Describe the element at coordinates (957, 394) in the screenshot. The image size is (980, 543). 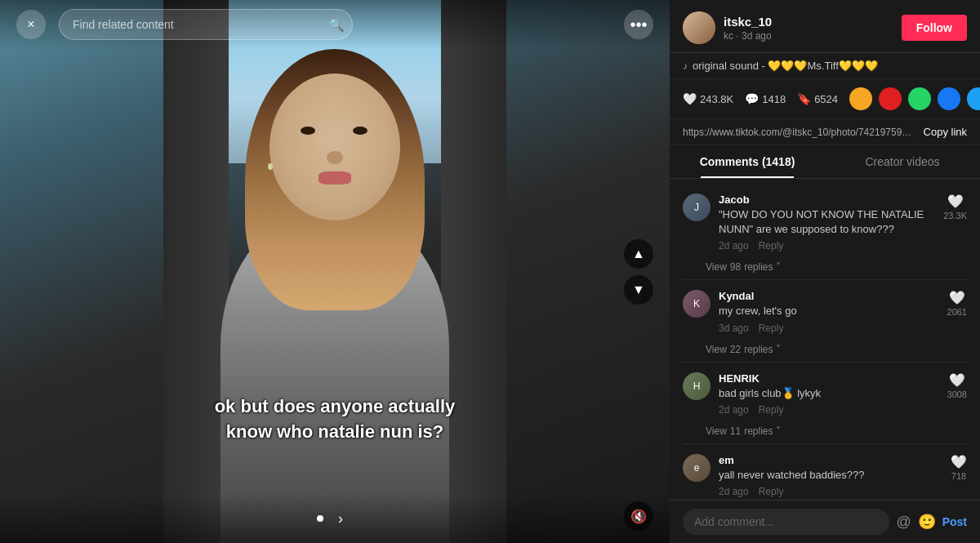
I see `like-count: 3008` at that location.